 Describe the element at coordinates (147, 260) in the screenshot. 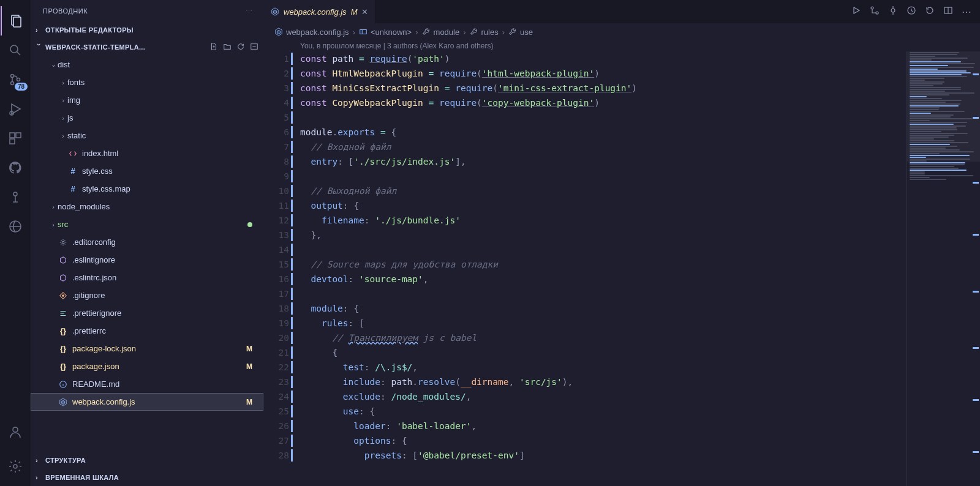

I see `tree-file: .eslintignore` at that location.